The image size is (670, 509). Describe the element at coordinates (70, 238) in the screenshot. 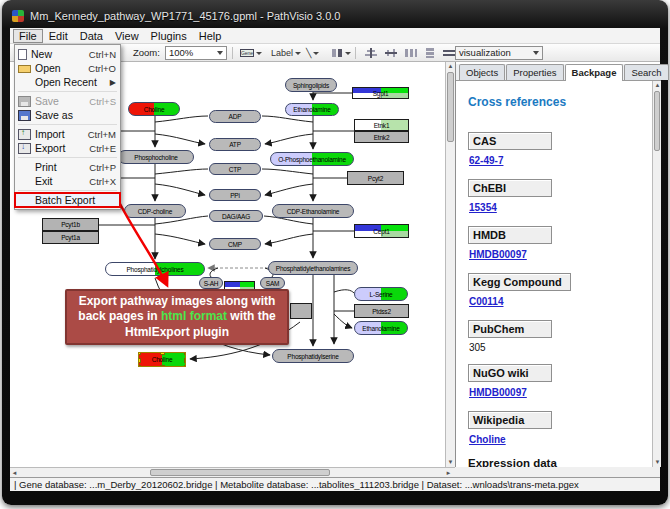

I see `pathway-node-pcyt1a: Pcyt1a` at that location.